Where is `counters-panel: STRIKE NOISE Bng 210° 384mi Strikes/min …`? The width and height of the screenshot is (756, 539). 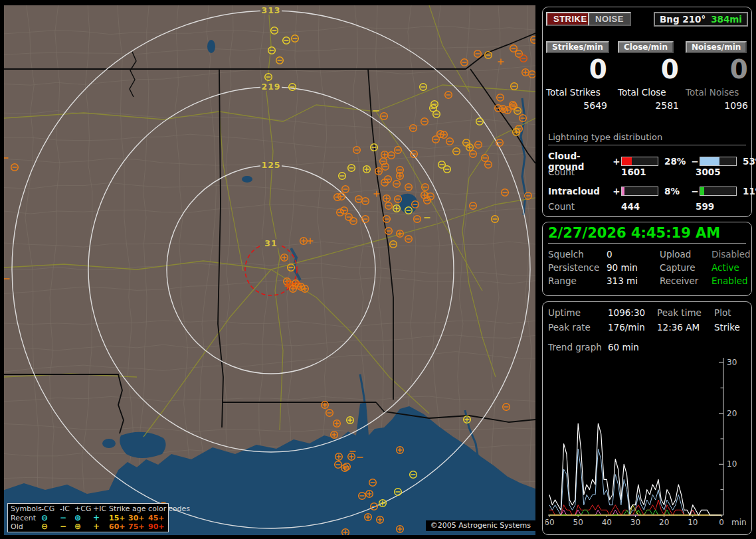 counters-panel: STRIKE NOISE Bng 210° 384mi Strikes/min … is located at coordinates (647, 112).